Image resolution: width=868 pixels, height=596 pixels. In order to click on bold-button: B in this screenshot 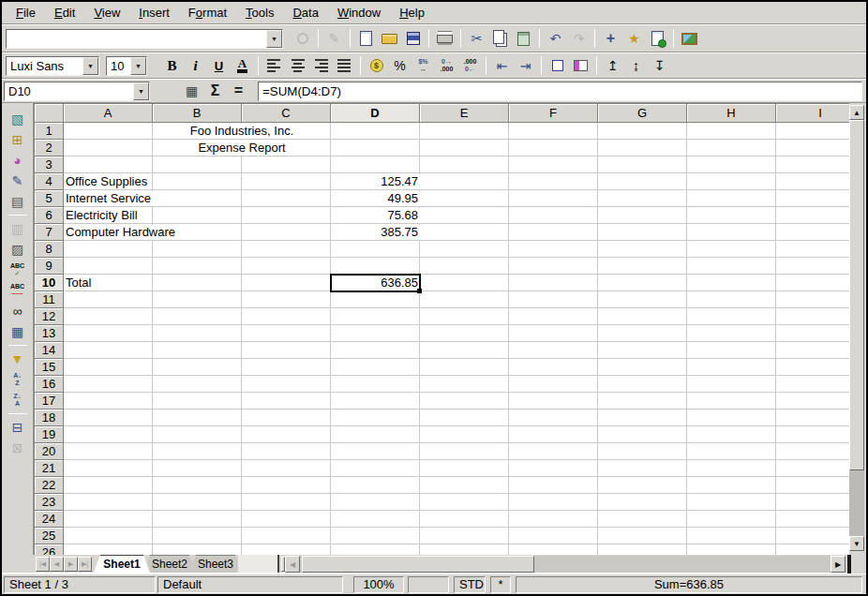, I will do `click(172, 66)`.